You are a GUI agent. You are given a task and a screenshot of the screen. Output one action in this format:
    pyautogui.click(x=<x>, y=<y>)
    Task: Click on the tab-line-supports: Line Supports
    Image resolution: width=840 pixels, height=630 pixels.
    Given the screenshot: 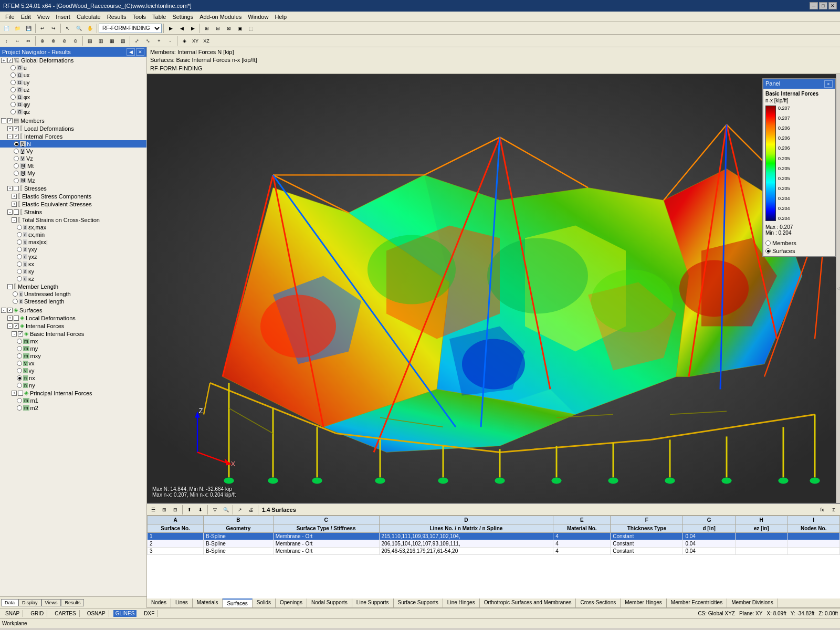 What is the action you would take?
    pyautogui.click(x=373, y=603)
    